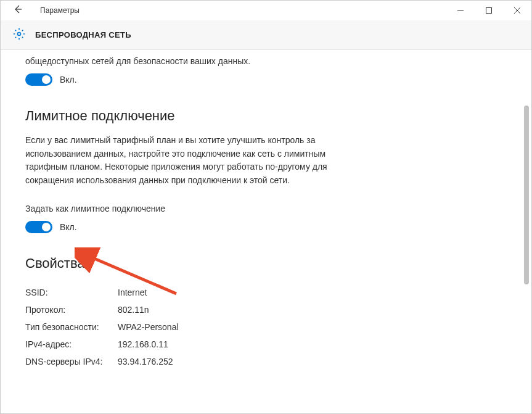 This screenshot has width=532, height=414. Describe the element at coordinates (266, 327) in the screenshot. I see `property-row: Тип безопасности: WPA2-Personal` at that location.